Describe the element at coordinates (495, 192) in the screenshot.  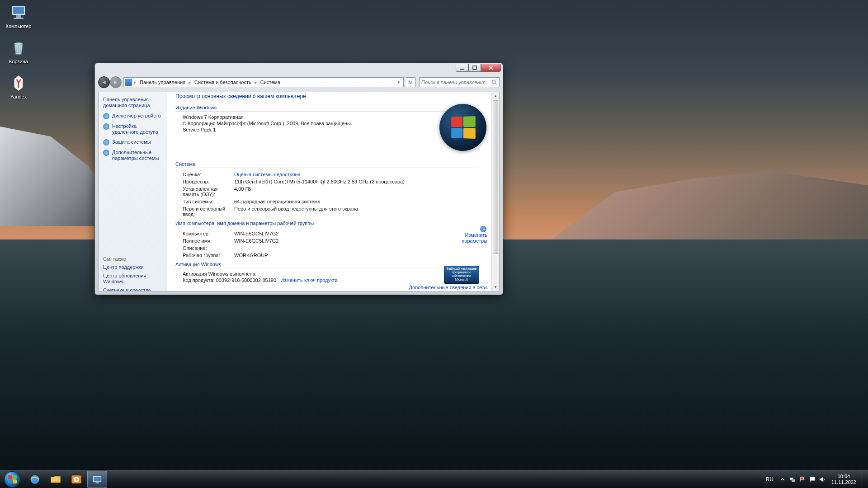
I see `vertical-scrollbar: ▲ ▼` at that location.